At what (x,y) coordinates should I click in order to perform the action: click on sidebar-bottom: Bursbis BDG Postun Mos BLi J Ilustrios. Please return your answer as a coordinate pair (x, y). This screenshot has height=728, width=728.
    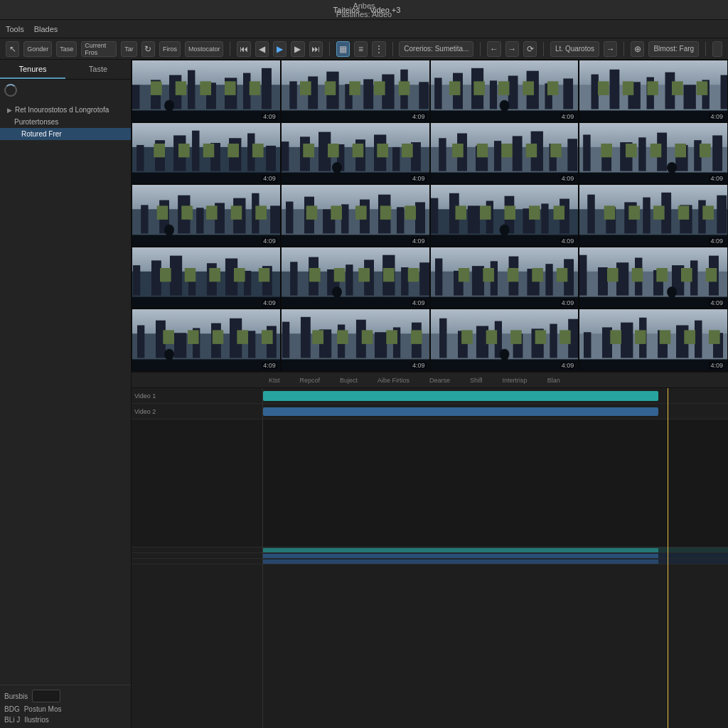
    Looking at the image, I should click on (65, 707).